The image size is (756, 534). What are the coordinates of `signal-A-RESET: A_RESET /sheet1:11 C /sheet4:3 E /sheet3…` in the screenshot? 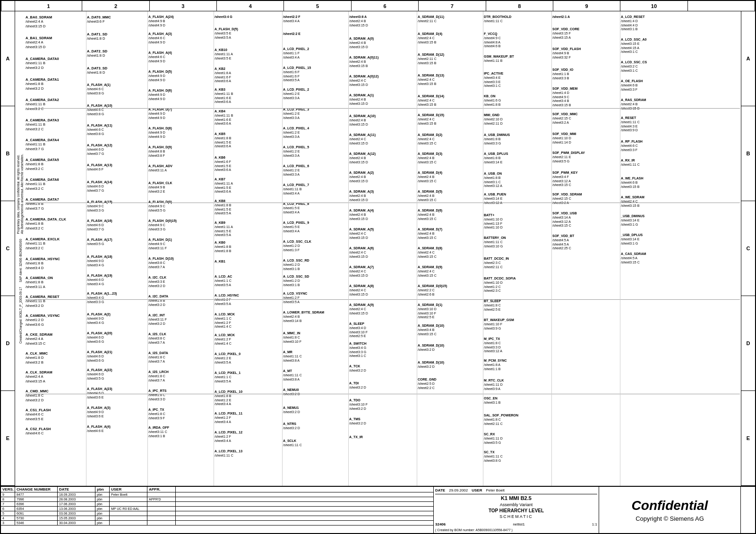 It's located at (630, 125).